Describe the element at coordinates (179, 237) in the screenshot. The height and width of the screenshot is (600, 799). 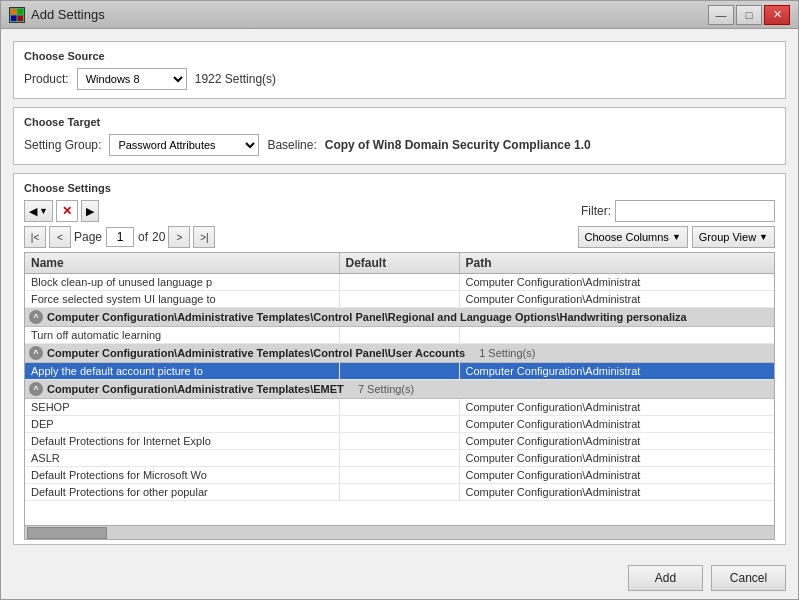
I see `next-page-button: >` at that location.